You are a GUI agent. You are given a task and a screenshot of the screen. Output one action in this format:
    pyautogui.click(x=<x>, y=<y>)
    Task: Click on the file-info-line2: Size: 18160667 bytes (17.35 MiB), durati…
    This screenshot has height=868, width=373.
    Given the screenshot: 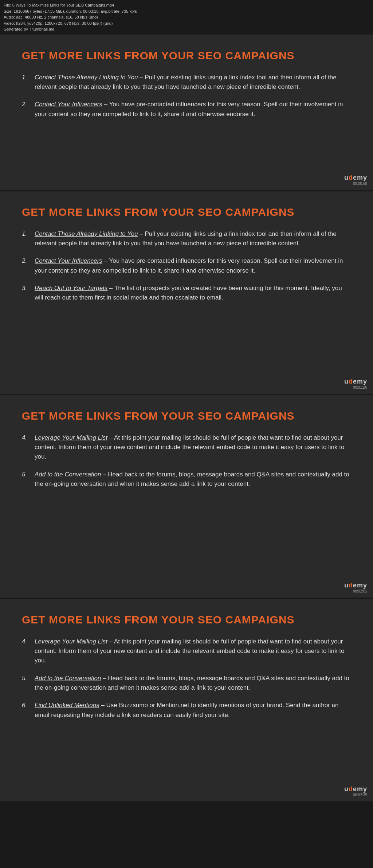 What is the action you would take?
    pyautogui.click(x=186, y=12)
    